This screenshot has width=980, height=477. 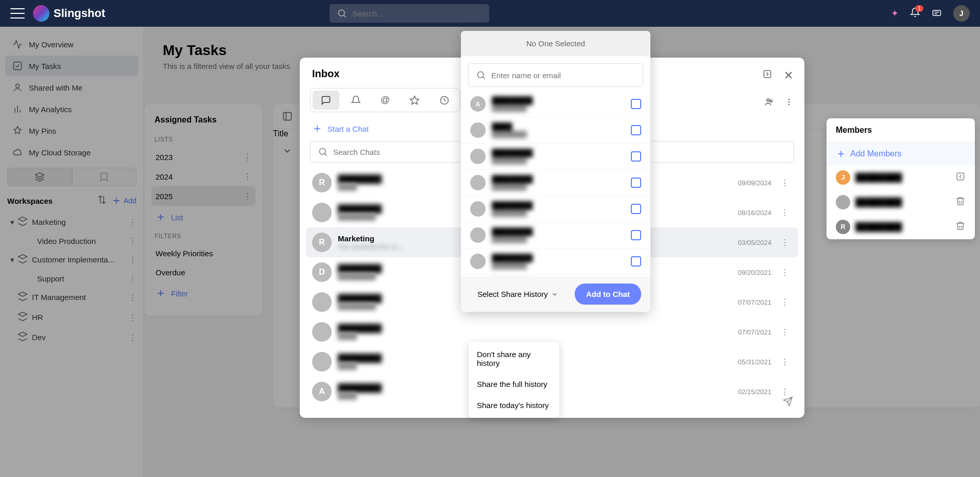 What do you see at coordinates (903, 178) in the screenshot?
I see `member-name: ████████` at bounding box center [903, 178].